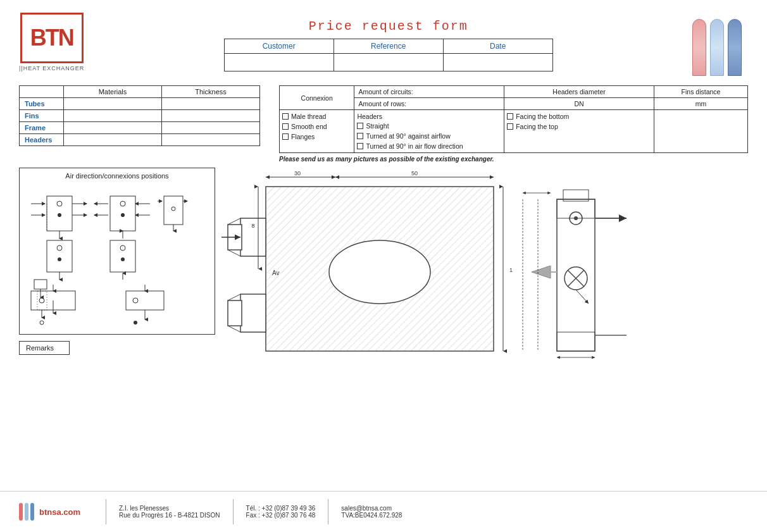 Image resolution: width=767 pixels, height=532 pixels. Describe the element at coordinates (281, 515) in the screenshot. I see `footer-fax: Fax : +32 (0)87 30 76 48` at that location.